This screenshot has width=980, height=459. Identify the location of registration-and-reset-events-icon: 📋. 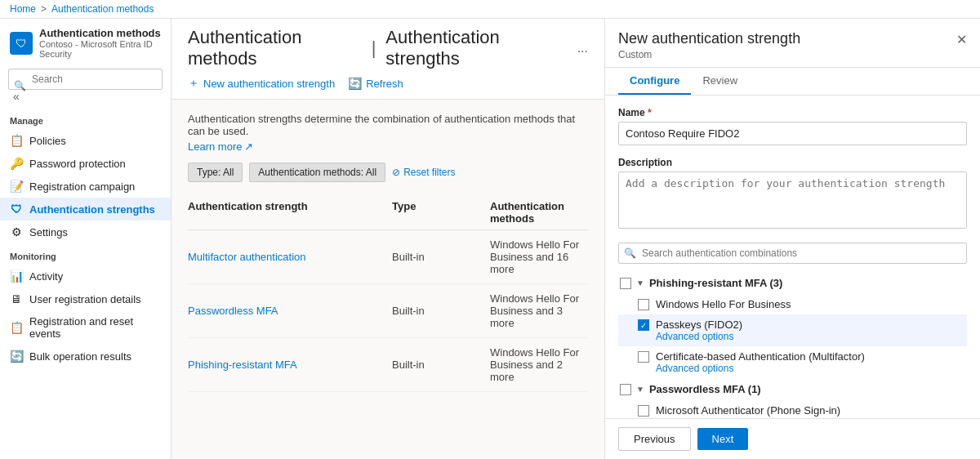
(16, 328).